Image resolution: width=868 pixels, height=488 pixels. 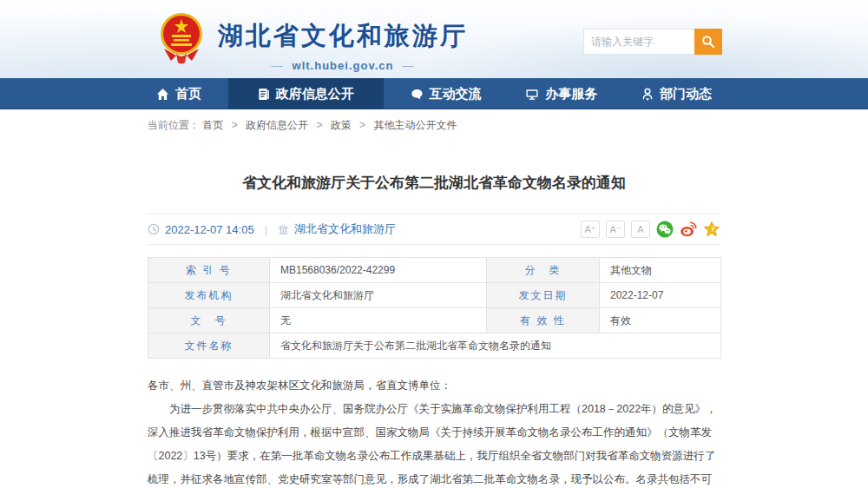 What do you see at coordinates (313, 42) in the screenshot?
I see `site-brand: 湖北省文化和旅游厅 —wlt.hubei.gov.cn—` at bounding box center [313, 42].